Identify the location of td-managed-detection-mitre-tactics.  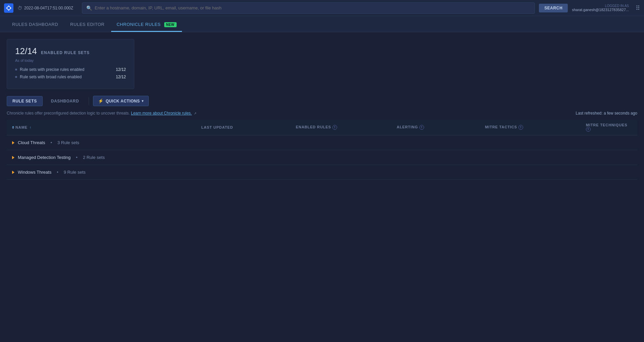
(530, 158).